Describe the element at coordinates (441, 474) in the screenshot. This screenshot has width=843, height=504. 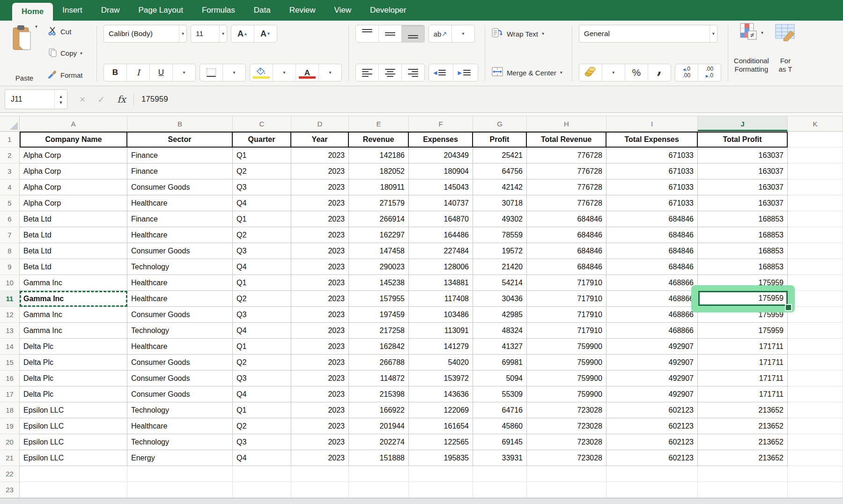
I see `cell-F22` at that location.